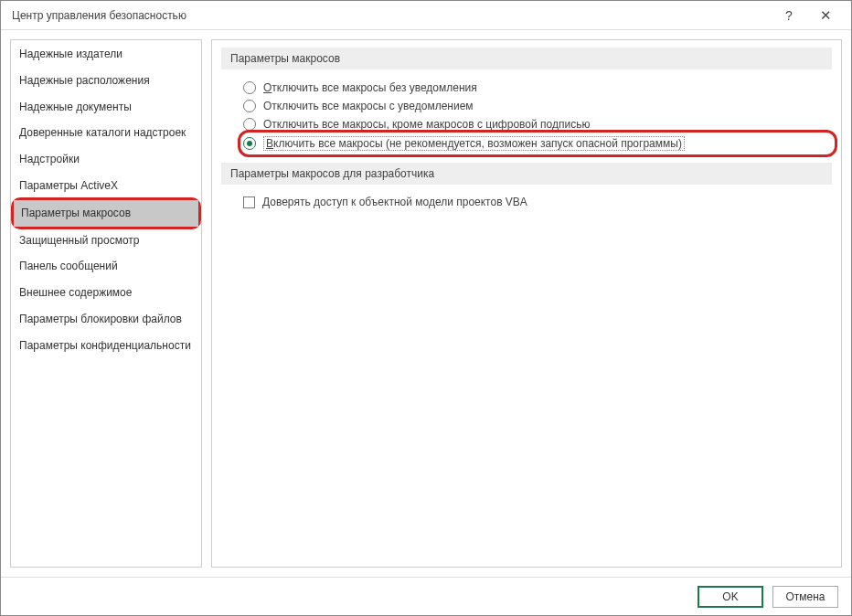 The width and height of the screenshot is (852, 616). What do you see at coordinates (106, 241) in the screenshot?
I see `sidebar-item-protected-view: Защищенный просмотр` at bounding box center [106, 241].